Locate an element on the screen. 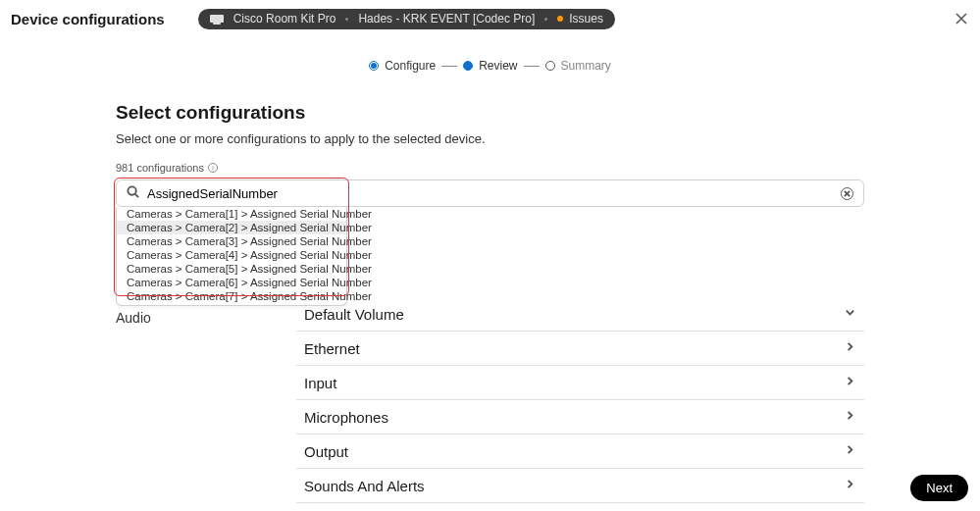 The image size is (980, 511). accordion-row-input: Input is located at coordinates (581, 383).